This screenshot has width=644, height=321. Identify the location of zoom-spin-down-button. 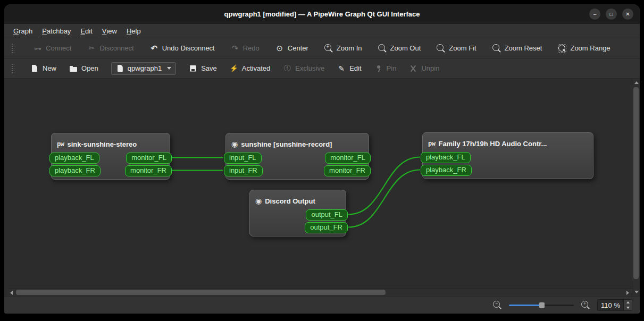
(628, 308).